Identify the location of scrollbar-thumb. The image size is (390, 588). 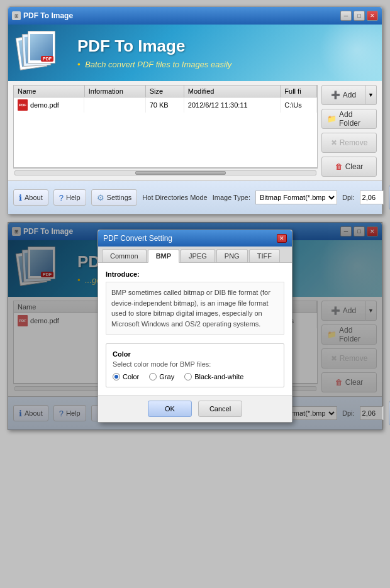
(180, 173).